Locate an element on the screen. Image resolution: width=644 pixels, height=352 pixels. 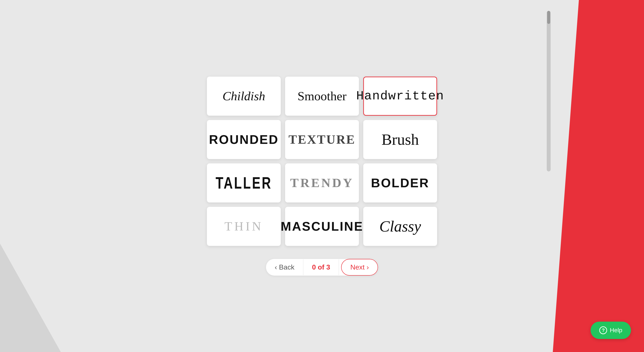
next-button: Next › is located at coordinates (360, 267).